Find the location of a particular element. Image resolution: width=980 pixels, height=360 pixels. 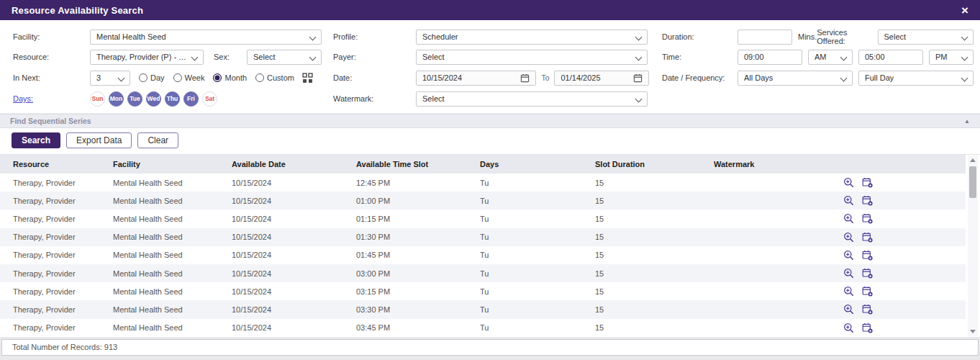

cell-available-time-slot: 03:30 PM is located at coordinates (418, 310).